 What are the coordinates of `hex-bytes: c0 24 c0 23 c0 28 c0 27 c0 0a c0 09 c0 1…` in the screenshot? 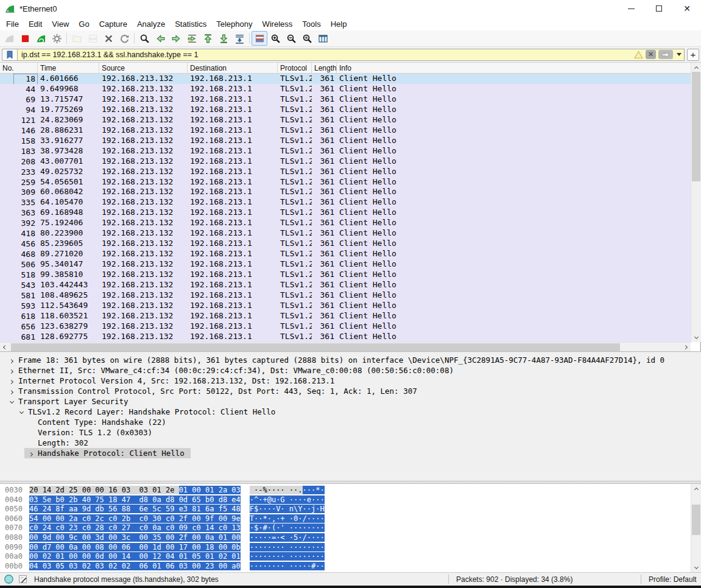 It's located at (135, 528).